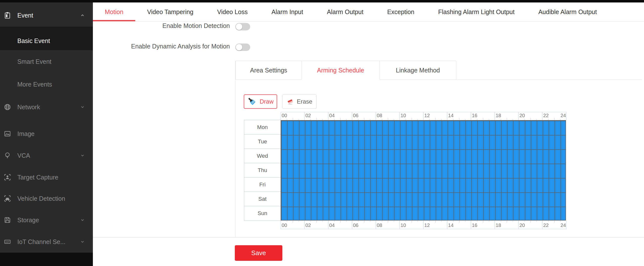 Image resolution: width=644 pixels, height=266 pixels. What do you see at coordinates (268, 70) in the screenshot?
I see `subtab-area-settings: Area Settings` at bounding box center [268, 70].